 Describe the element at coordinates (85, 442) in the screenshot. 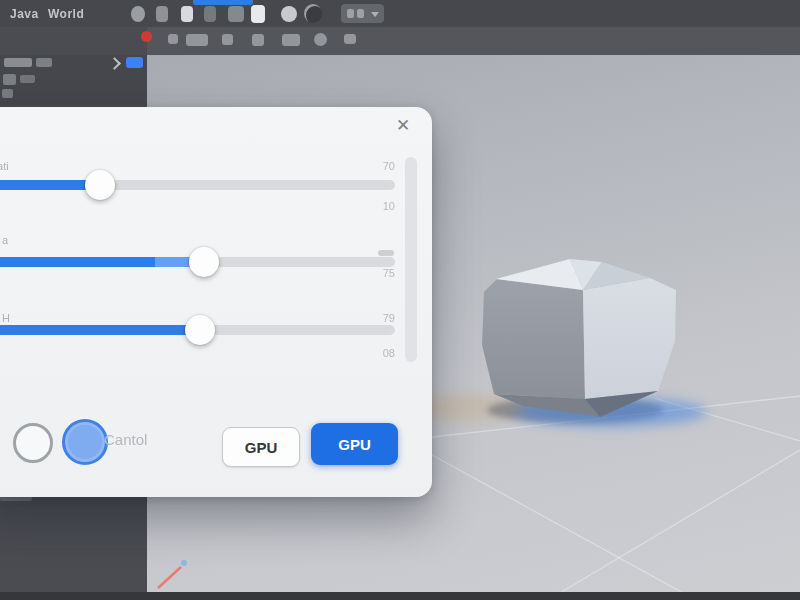

I see `radio-option-2-selected` at that location.